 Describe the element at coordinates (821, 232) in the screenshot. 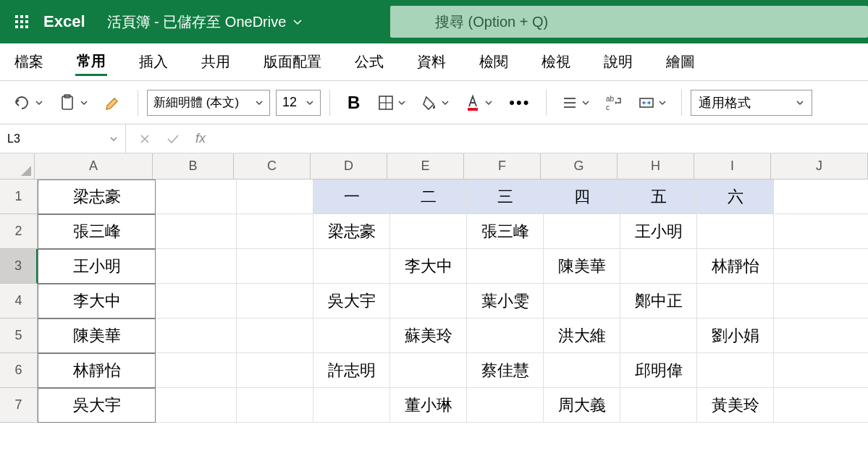

I see `cell-J2` at that location.